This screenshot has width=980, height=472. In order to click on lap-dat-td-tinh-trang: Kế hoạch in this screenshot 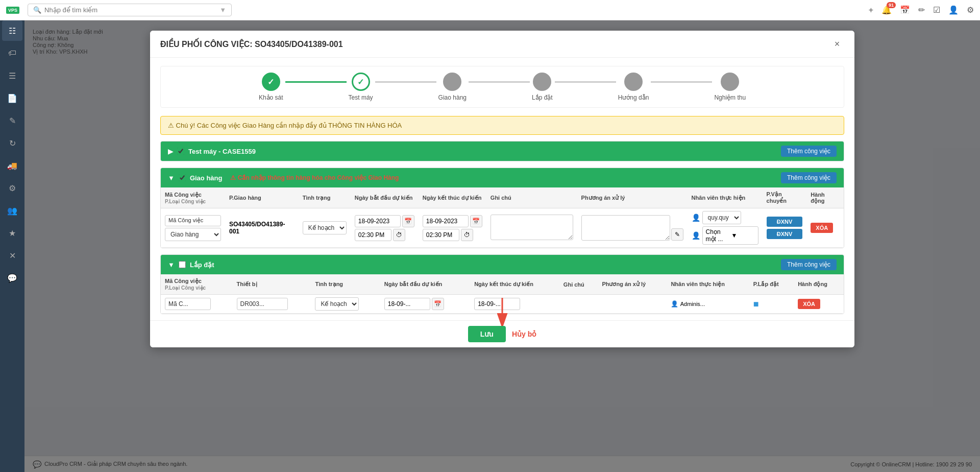, I will do `click(345, 304)`.